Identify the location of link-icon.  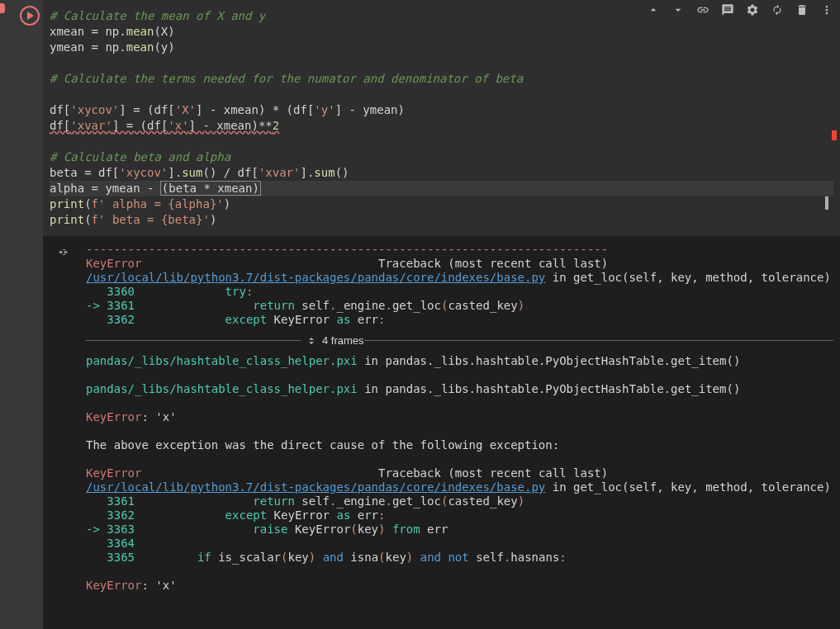
(703, 10).